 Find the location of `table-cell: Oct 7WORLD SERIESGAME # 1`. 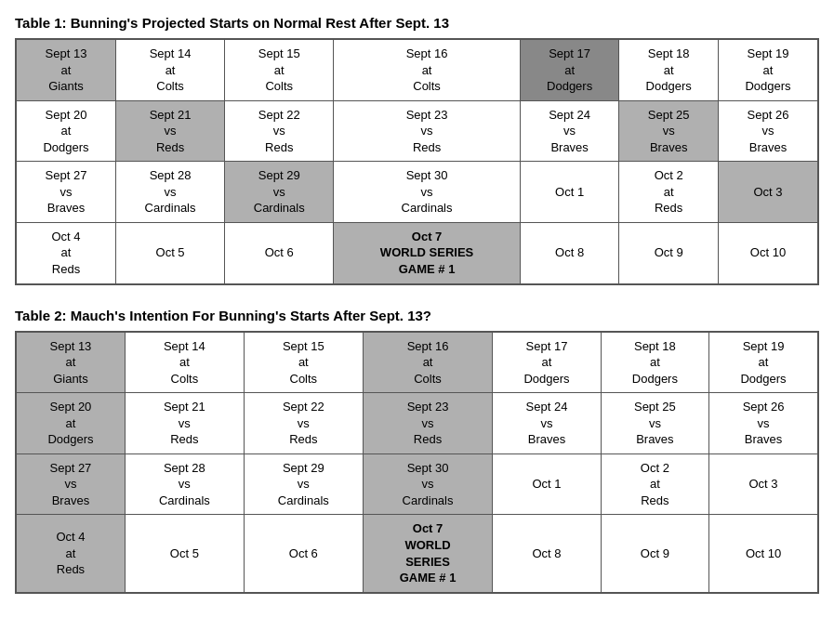

table-cell: Oct 7WORLD SERIESGAME # 1 is located at coordinates (428, 253).